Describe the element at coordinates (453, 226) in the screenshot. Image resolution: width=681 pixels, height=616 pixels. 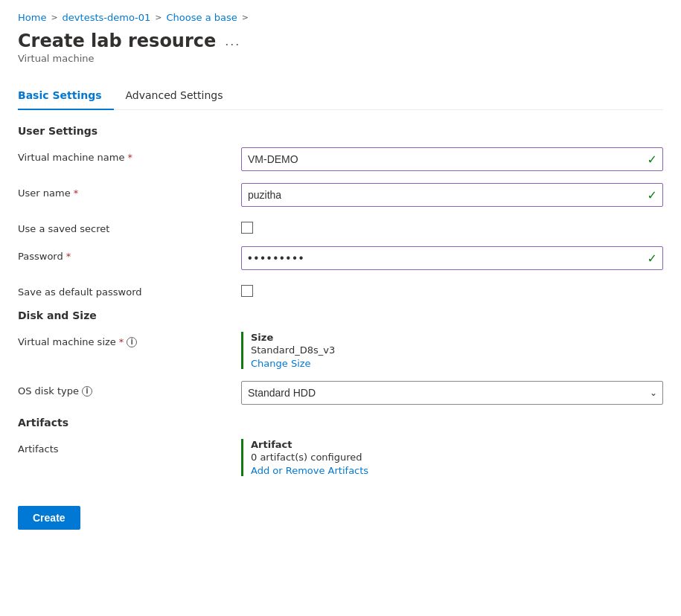
I see `saved-secret-control` at that location.